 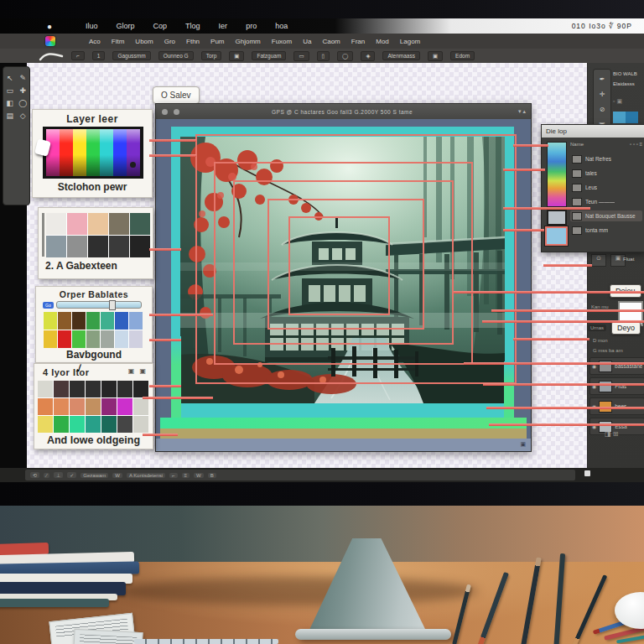 What do you see at coordinates (617, 386) in the screenshot?
I see `layer-row: ◉ Fitas` at bounding box center [617, 386].